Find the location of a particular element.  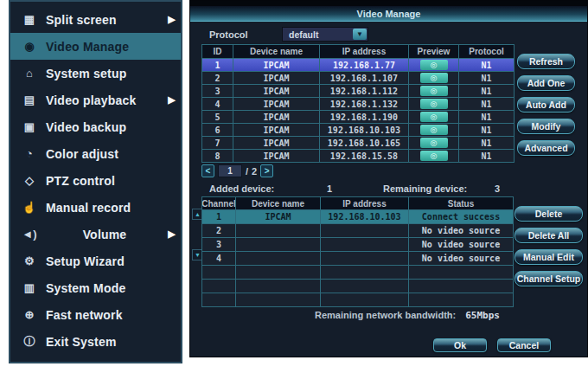

channel-setup-button: Channel Setup is located at coordinates (548, 279).